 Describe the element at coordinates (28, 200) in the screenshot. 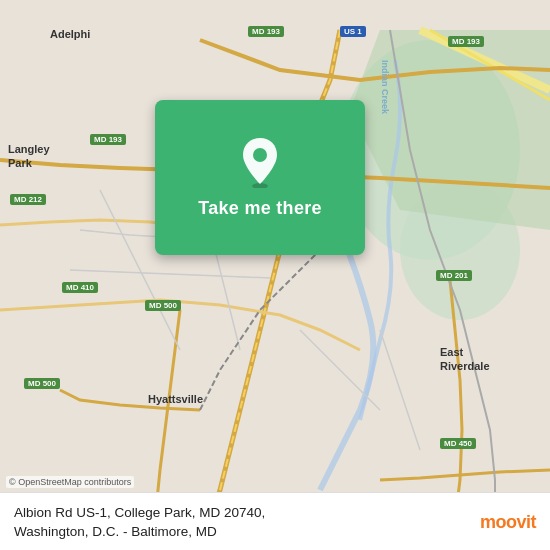

I see `badge-md212: MD 212` at that location.